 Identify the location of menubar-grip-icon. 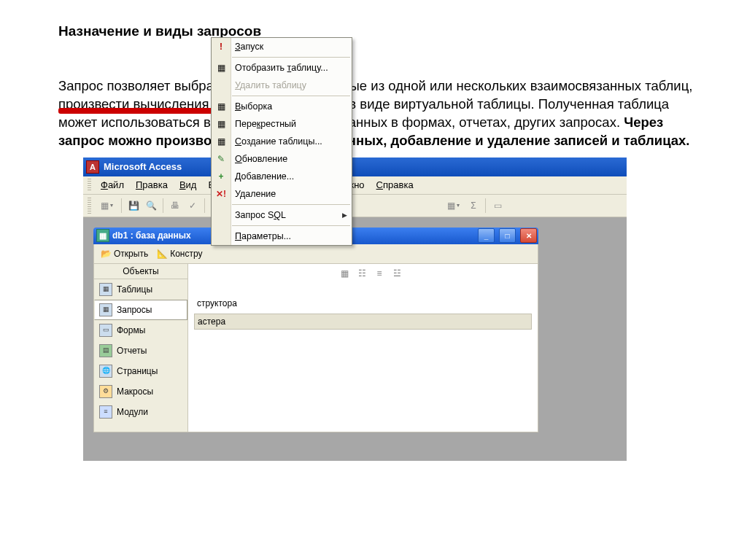
(89, 185).